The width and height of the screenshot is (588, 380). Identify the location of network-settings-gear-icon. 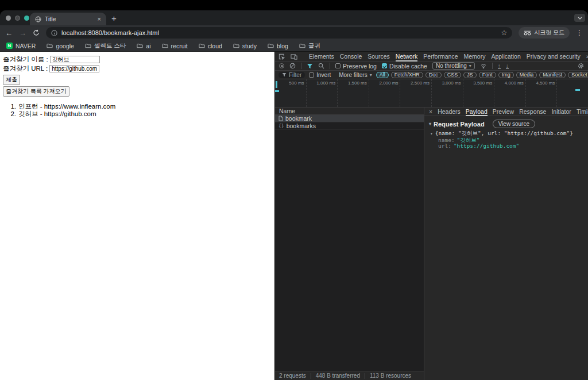
(581, 66).